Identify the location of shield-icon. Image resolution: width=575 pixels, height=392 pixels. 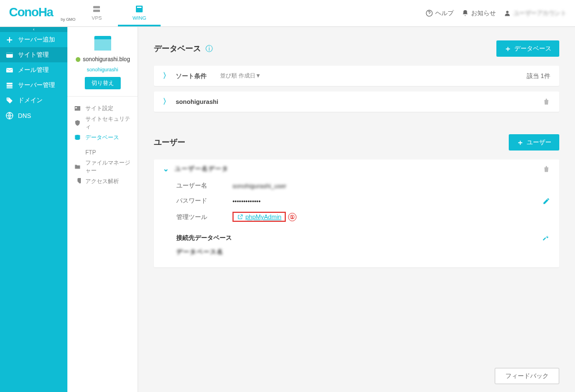
(77, 123).